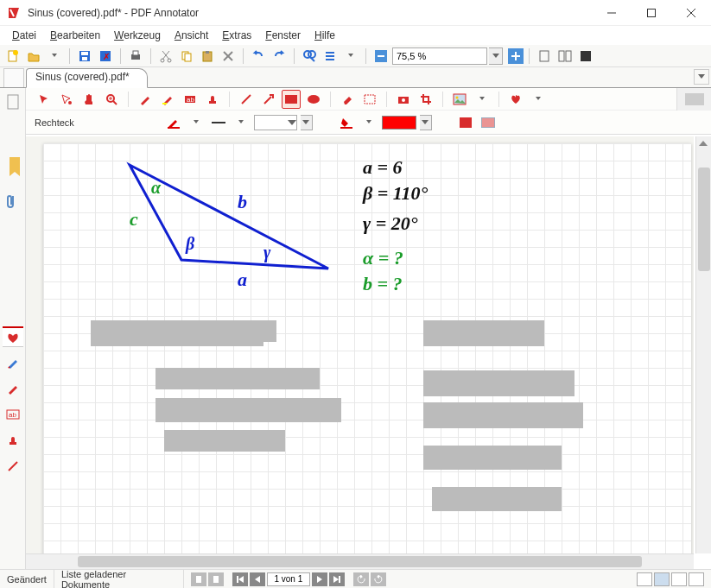  I want to click on zoom-in-button, so click(516, 56).